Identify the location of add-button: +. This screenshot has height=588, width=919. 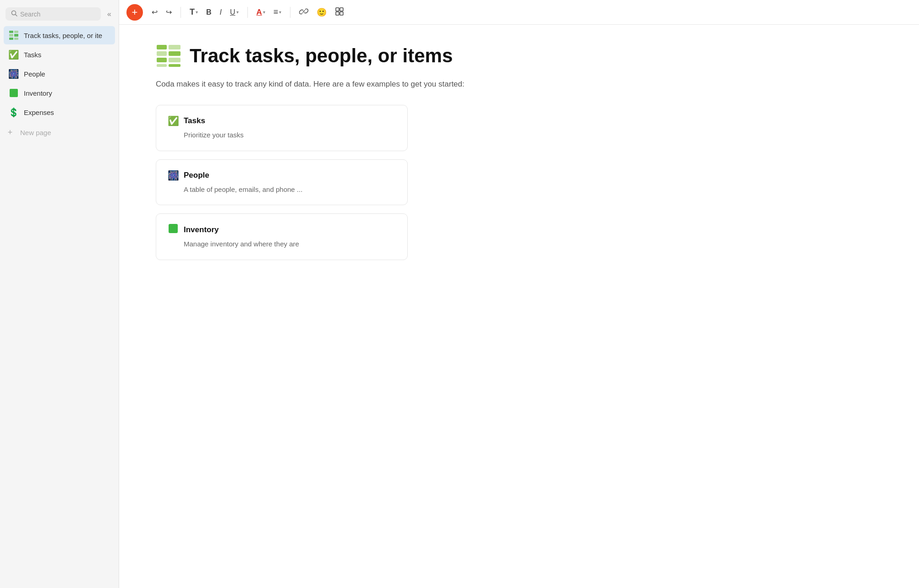
(135, 12).